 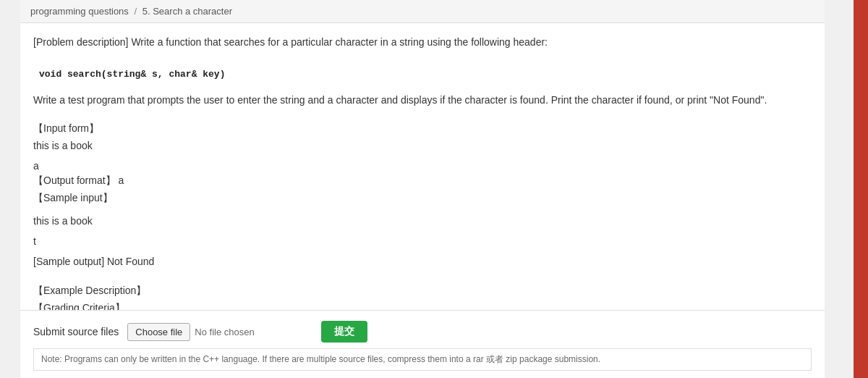 I want to click on note-prefix: Note: Programs can only be written in th…, so click(x=256, y=359).